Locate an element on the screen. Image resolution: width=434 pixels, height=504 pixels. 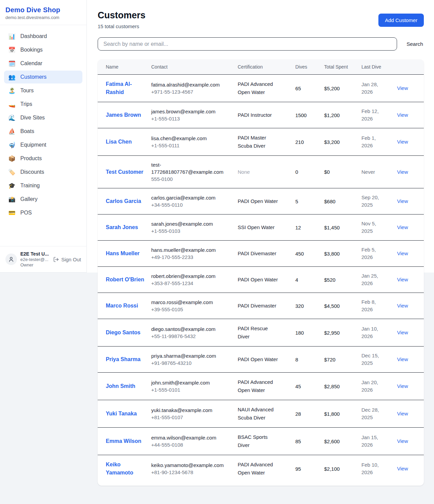
island-icon: 🏝️ is located at coordinates (12, 91).